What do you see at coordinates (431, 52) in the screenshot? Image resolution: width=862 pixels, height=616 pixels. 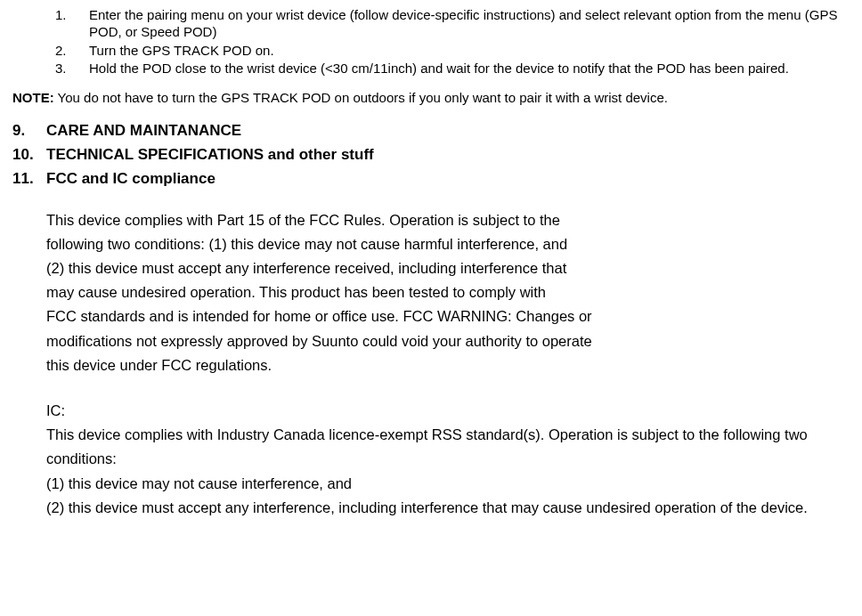 I see `list-item: 2. Turn the GPS TRACK POD on.` at bounding box center [431, 52].